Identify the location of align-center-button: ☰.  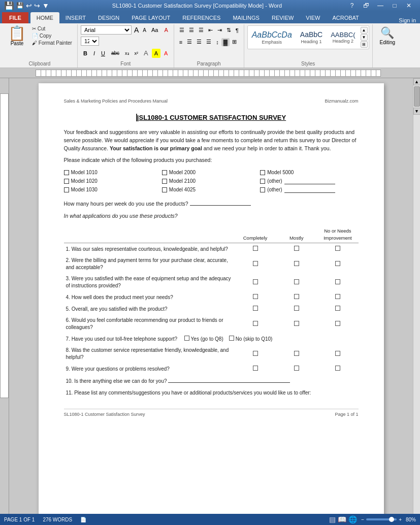
(189, 42).